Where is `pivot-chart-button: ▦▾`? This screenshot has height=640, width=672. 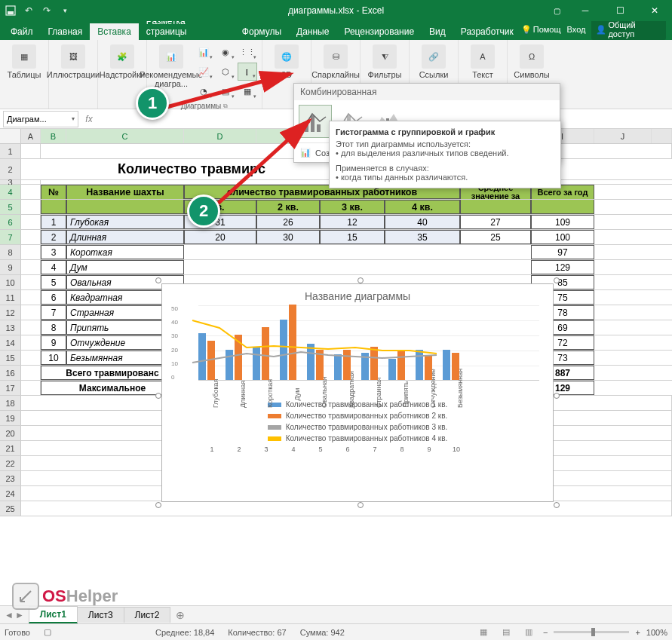 pivot-chart-button: ▦▾ is located at coordinates (247, 91).